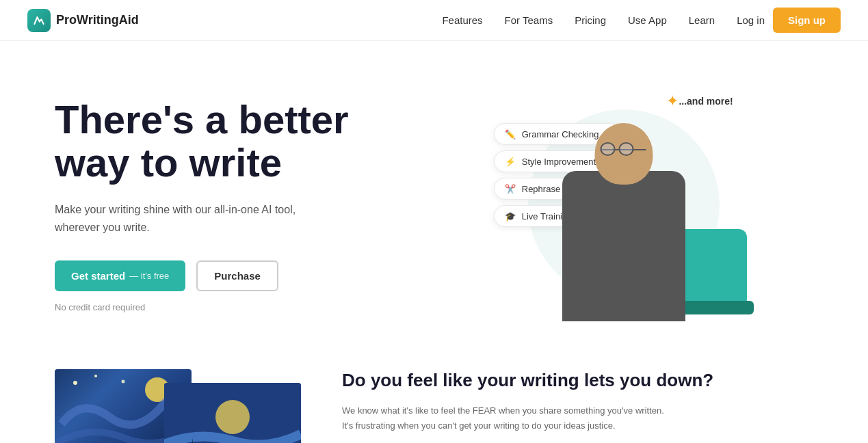  I want to click on lower-text: Do you feel like your writing lets you d…, so click(577, 401).